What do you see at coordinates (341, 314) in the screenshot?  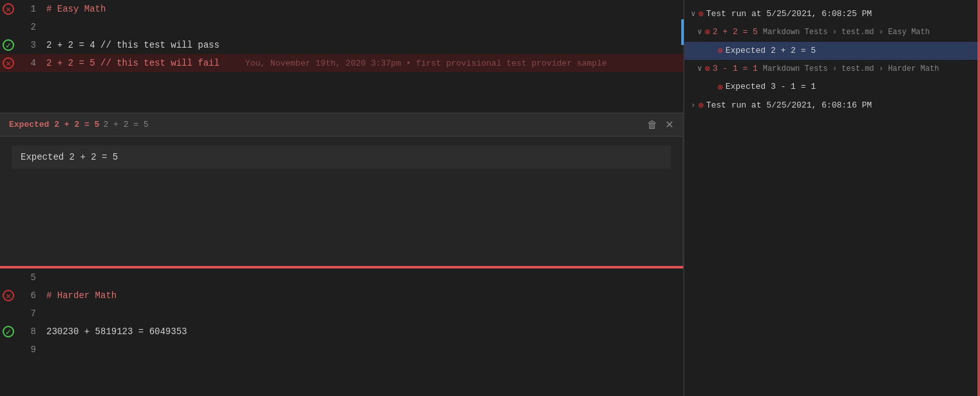 I see `code-line-7: 7` at bounding box center [341, 314].